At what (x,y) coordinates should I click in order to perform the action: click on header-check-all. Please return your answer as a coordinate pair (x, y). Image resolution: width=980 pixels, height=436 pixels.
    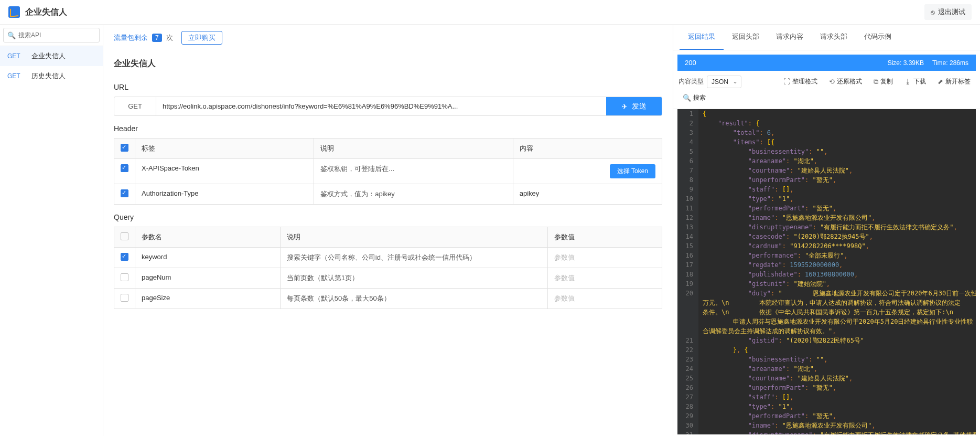
    Looking at the image, I should click on (125, 148).